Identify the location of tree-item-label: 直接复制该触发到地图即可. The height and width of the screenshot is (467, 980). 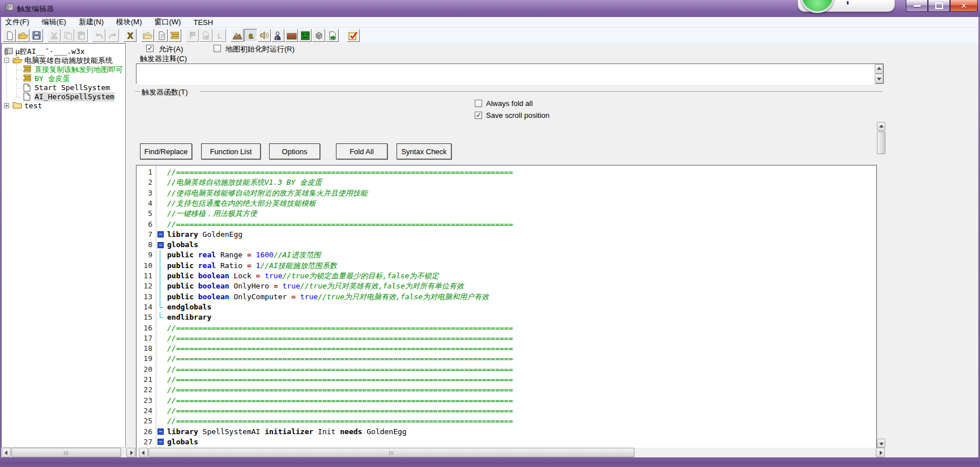
(79, 70).